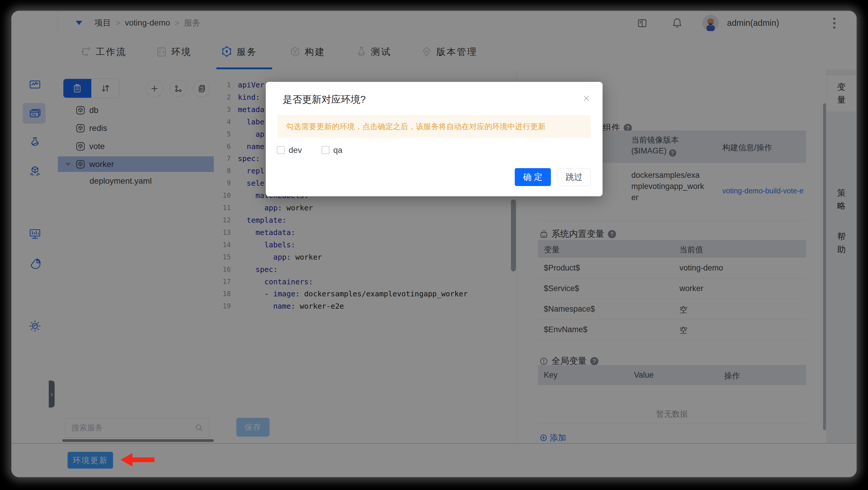  I want to click on warning-text: 勾选需要更新的环境，点击确定之后，该服务将自动在对应的环境中进行更新, so click(416, 127).